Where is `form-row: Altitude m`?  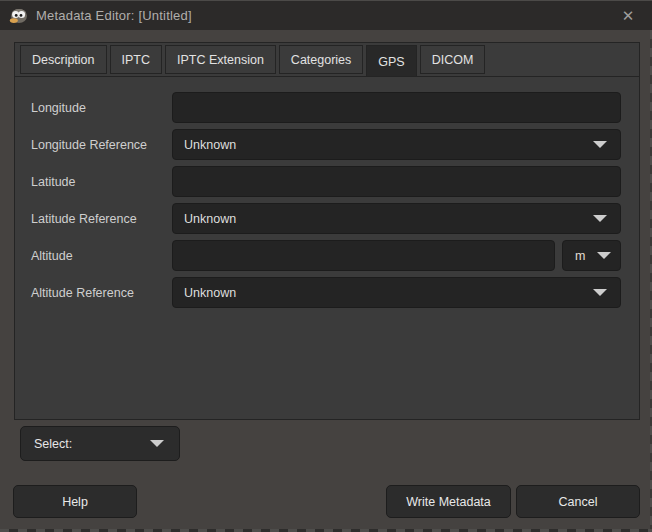
form-row: Altitude m is located at coordinates (327, 256).